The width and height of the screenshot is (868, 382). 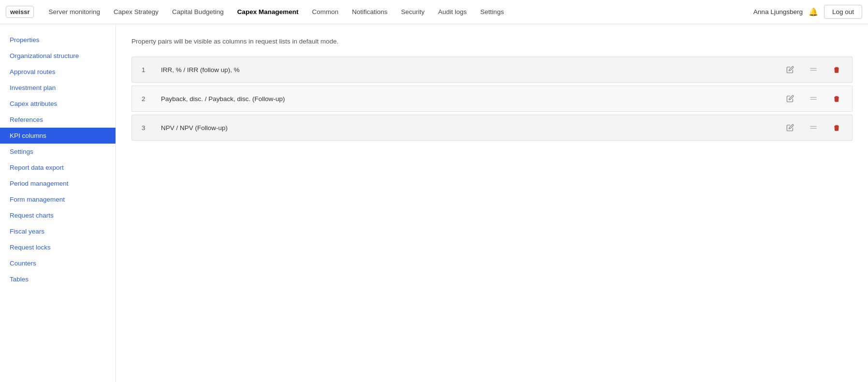 I want to click on row-number: 1, so click(x=146, y=70).